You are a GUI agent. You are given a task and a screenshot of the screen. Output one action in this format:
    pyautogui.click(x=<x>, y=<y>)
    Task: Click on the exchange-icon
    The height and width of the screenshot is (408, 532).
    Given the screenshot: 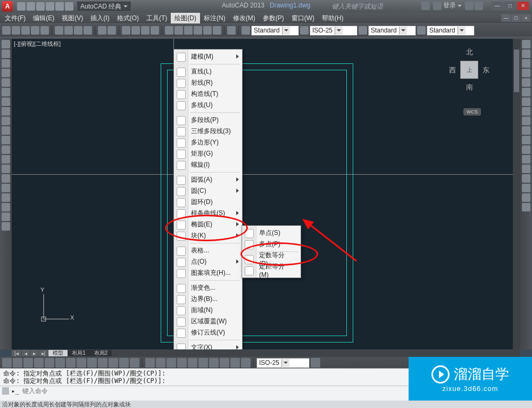 What is the action you would take?
    pyautogui.click(x=469, y=6)
    